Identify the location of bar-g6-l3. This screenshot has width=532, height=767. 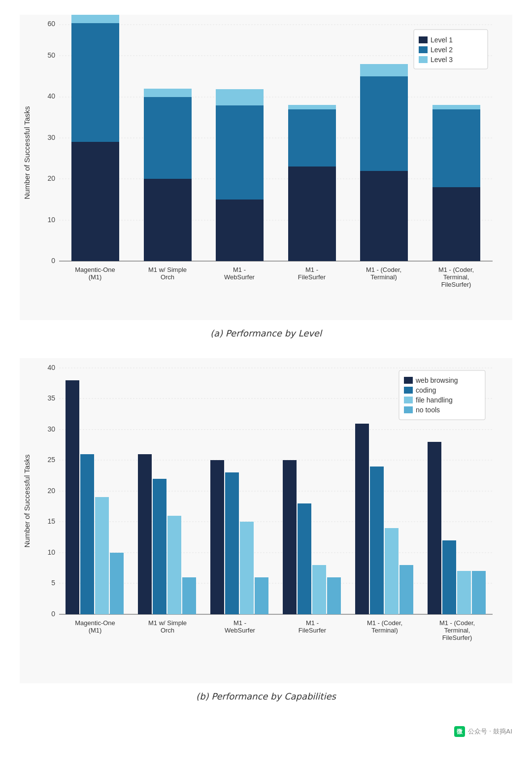
(456, 107).